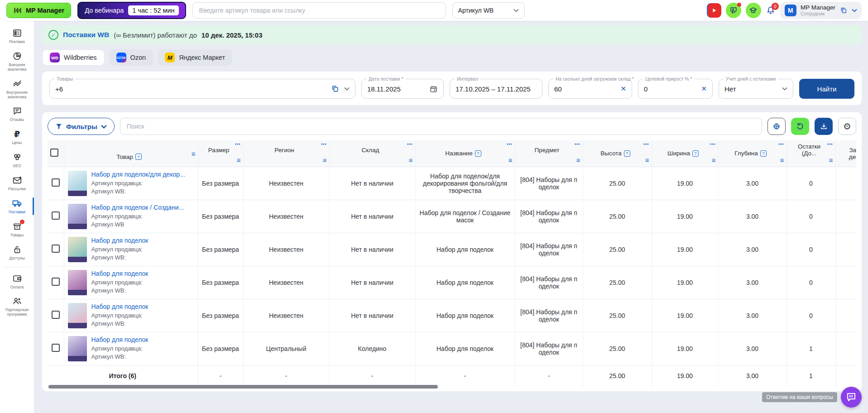  What do you see at coordinates (17, 282) in the screenshot?
I see `sidebar-item-oplata: Оплата` at bounding box center [17, 282].